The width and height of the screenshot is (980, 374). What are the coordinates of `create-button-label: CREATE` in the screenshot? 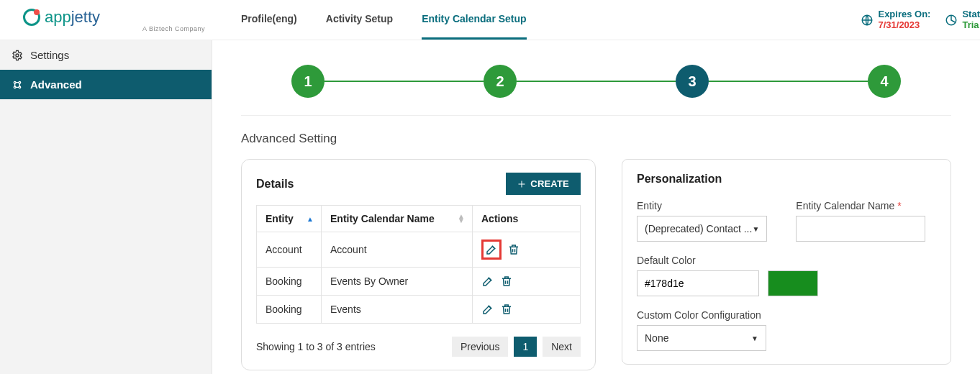 It's located at (550, 184).